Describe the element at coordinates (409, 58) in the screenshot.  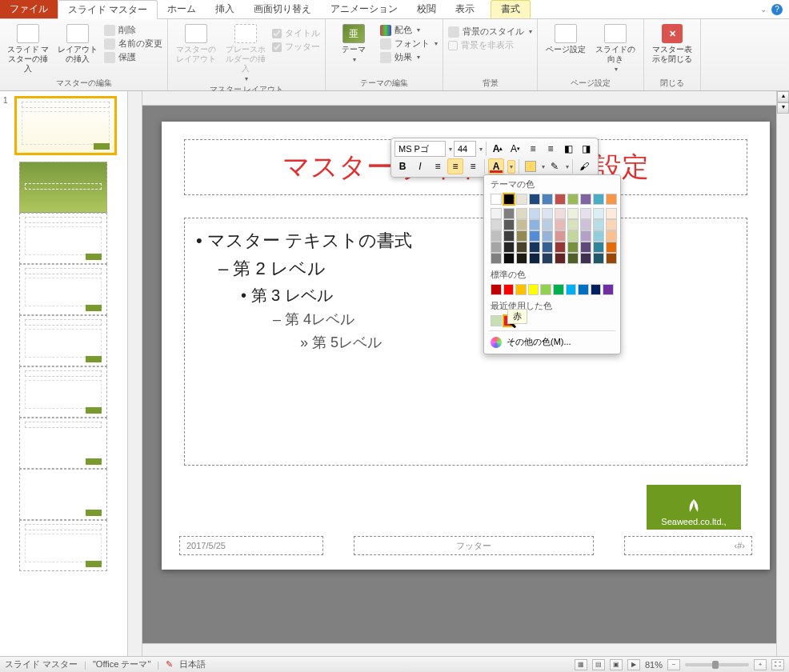
I see `effects-button: 効果▾` at that location.